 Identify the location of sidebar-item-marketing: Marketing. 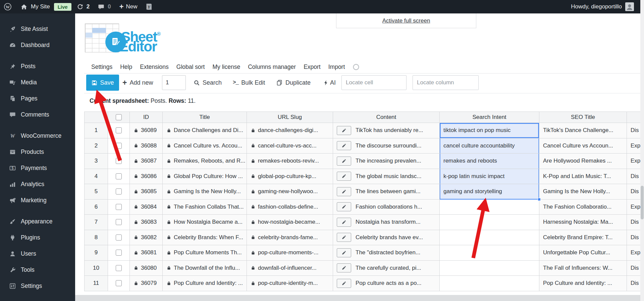
(38, 200).